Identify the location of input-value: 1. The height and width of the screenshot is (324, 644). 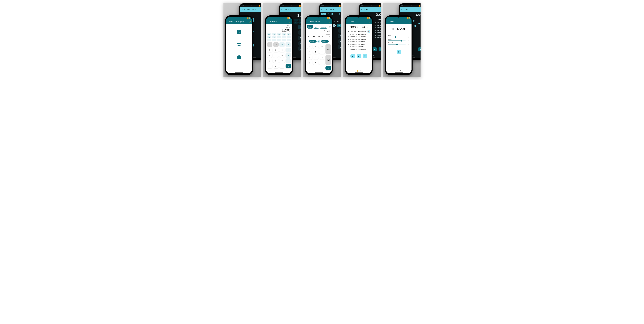
(324, 31).